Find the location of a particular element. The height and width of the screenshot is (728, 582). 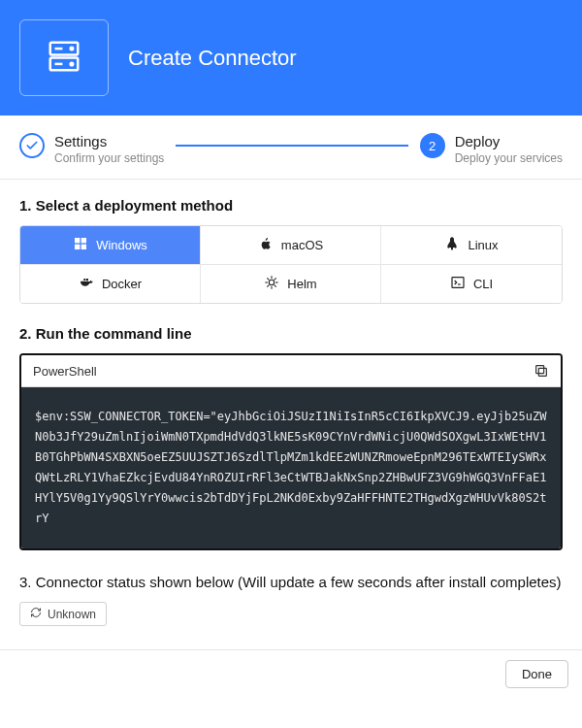

server-icon-box is located at coordinates (64, 58).